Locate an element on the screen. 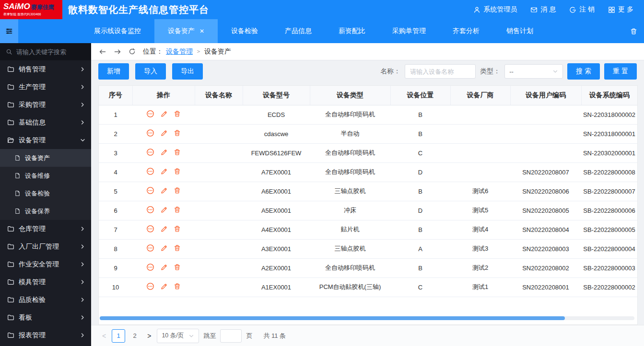 This screenshot has height=346, width=644. add-button: 新增 is located at coordinates (114, 71).